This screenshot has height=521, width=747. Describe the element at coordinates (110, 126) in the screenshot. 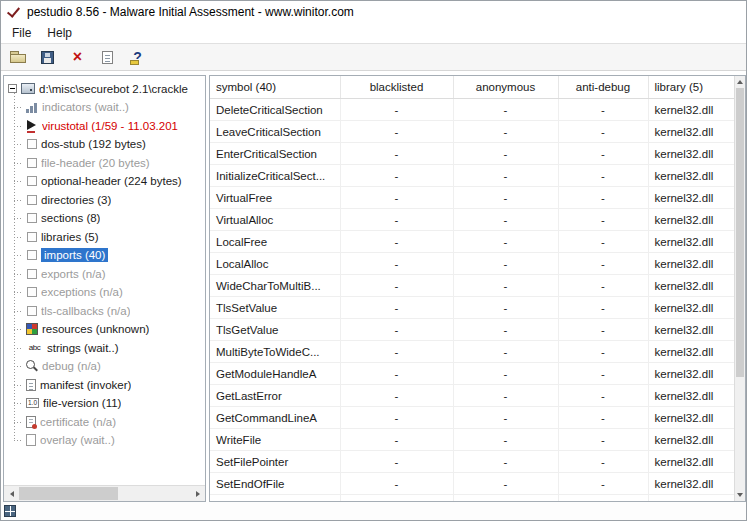

I see `tree-item-virustotal: virustotal (1/59 - 11.03.201` at that location.